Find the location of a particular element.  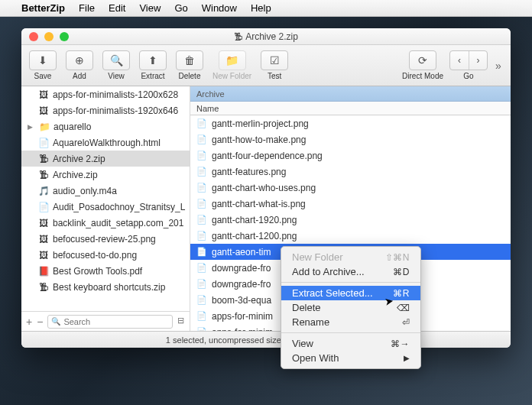

column-header-name: Name is located at coordinates (350, 109).